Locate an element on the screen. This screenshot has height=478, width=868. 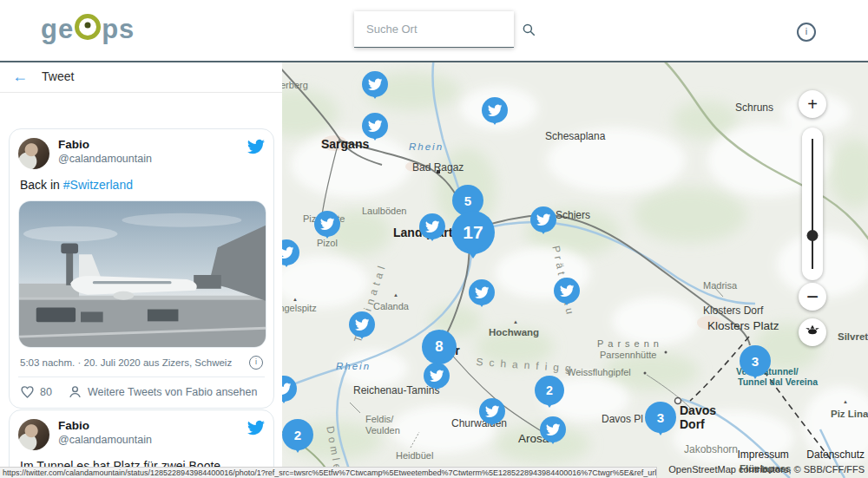
search-box is located at coordinates (434, 29).